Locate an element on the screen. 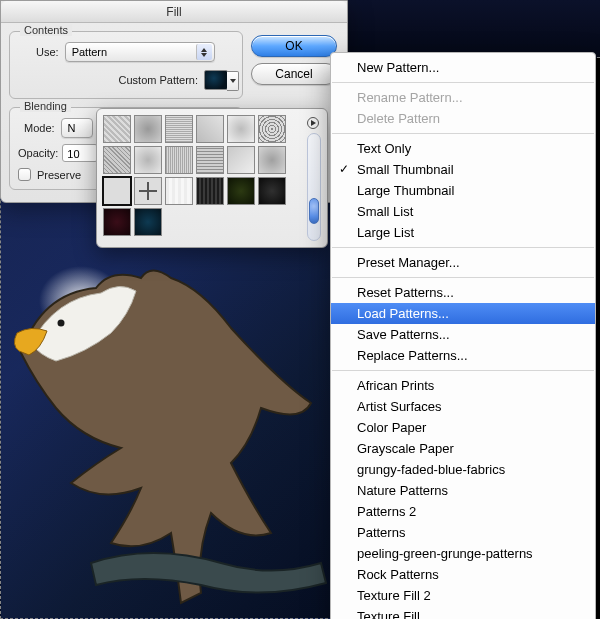 Image resolution: width=600 pixels, height=619 pixels. mode-select-value: N is located at coordinates (72, 128).